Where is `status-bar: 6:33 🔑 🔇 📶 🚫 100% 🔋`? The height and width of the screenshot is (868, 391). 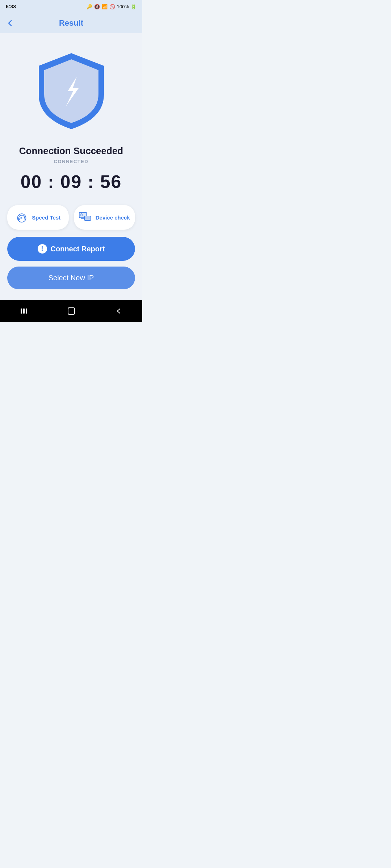 status-bar: 6:33 🔑 🔇 📶 🚫 100% 🔋 is located at coordinates (71, 7).